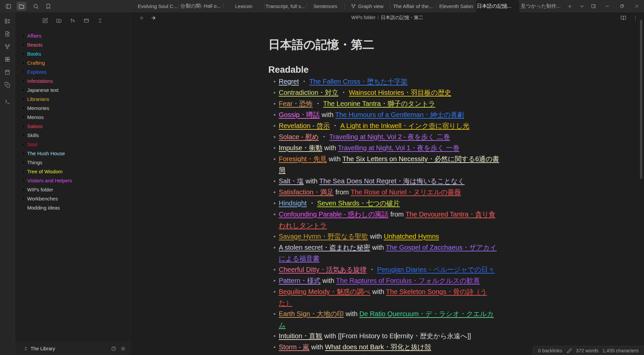  I want to click on note-link: Travelling at Night, Vol 2 - 夜を歩く 二巻, so click(390, 137).